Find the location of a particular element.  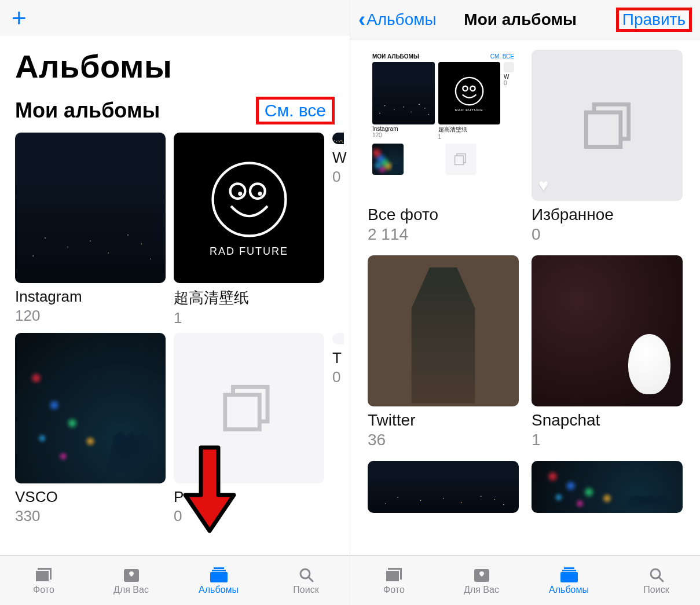

album-title: Snapchat is located at coordinates (607, 420).